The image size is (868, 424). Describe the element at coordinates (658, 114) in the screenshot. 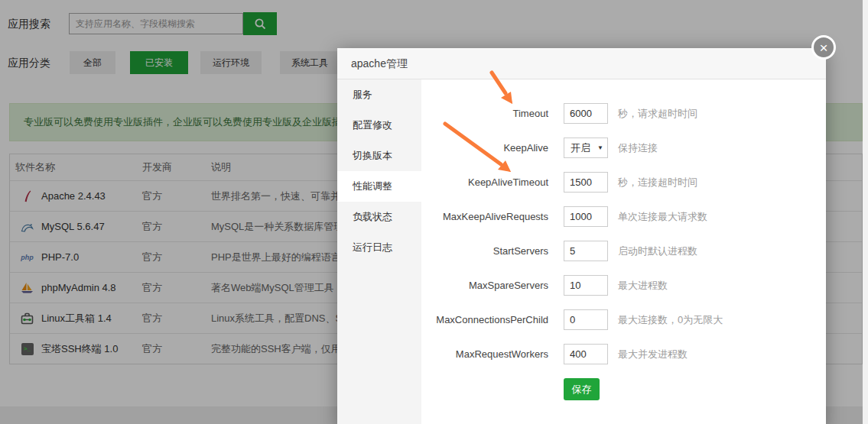

I see `timeout-hint: 秒，请求超时时间` at that location.